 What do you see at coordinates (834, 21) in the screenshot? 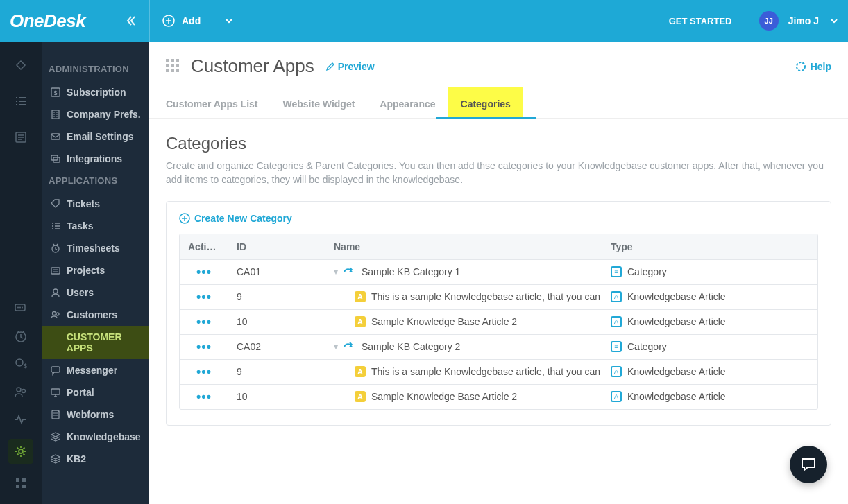
I see `chevron-down-icon` at bounding box center [834, 21].